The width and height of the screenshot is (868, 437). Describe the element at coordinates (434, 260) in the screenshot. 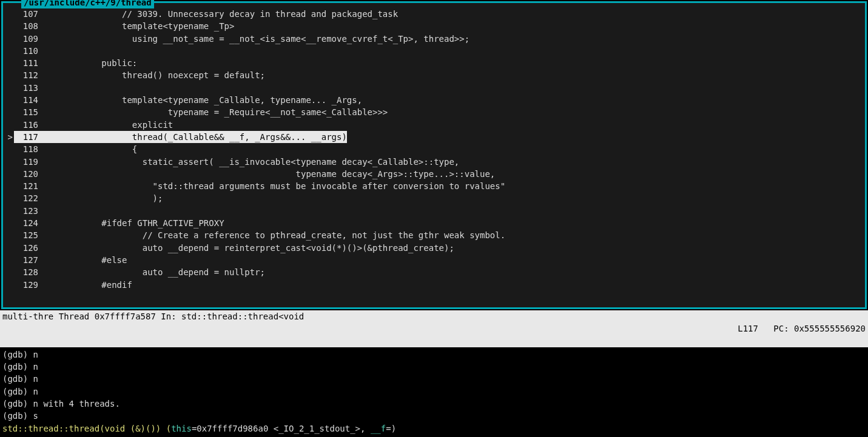

I see `source-line: 127 #else` at that location.